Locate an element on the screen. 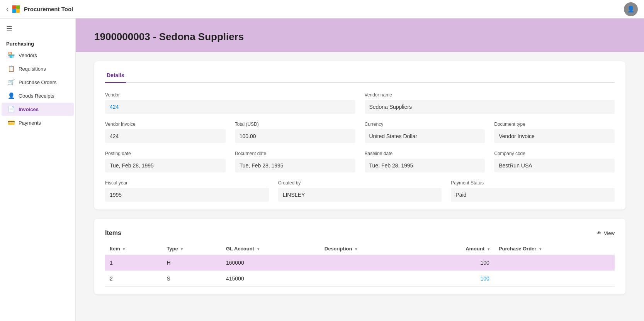  desc-sort-icon: ▾ is located at coordinates (356, 249).